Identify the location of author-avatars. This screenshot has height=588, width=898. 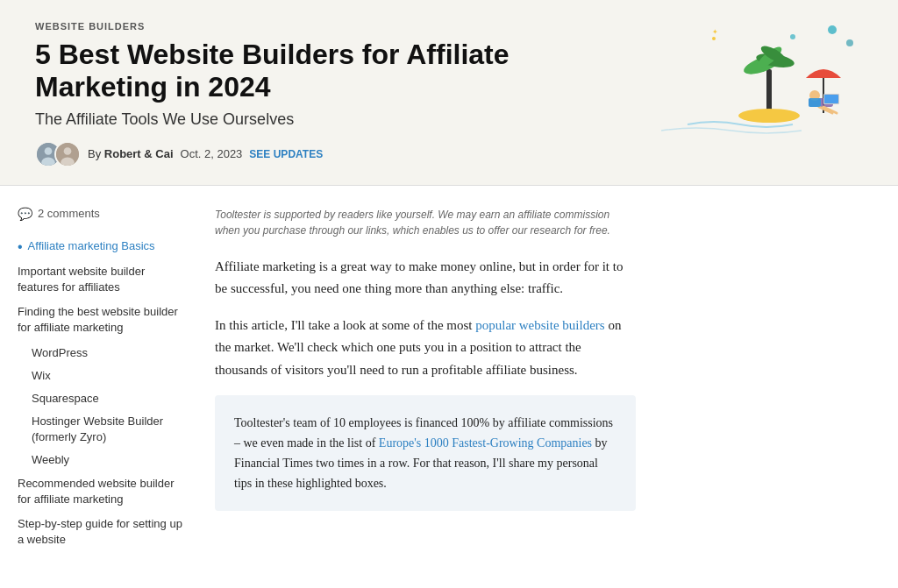
(58, 154).